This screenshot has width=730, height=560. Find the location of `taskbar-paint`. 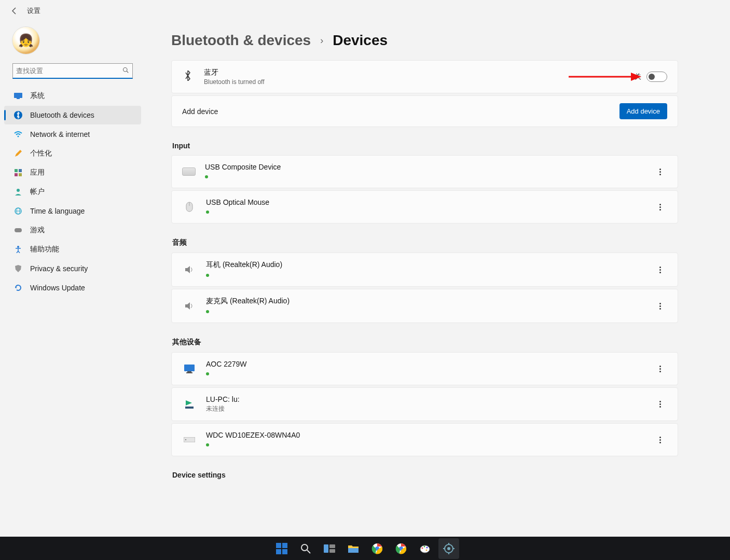

taskbar-paint is located at coordinates (425, 549).